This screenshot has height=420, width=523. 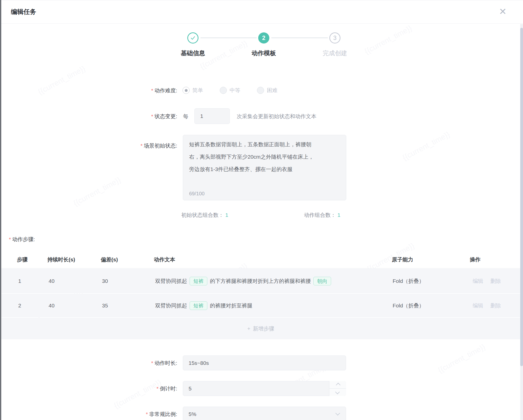 I want to click on unusual-ratio-label: *非常规比例:, so click(x=89, y=414).